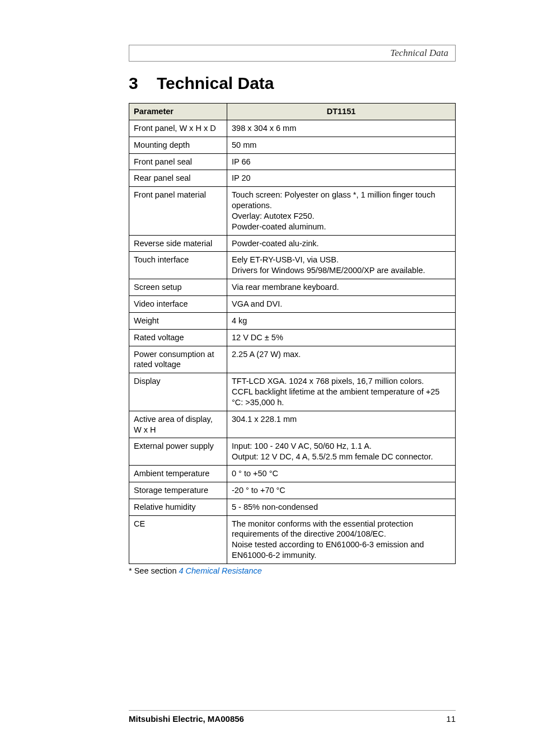 This screenshot has width=534, height=756. What do you see at coordinates (178, 539) in the screenshot?
I see `cell-parameter: CE` at bounding box center [178, 539].